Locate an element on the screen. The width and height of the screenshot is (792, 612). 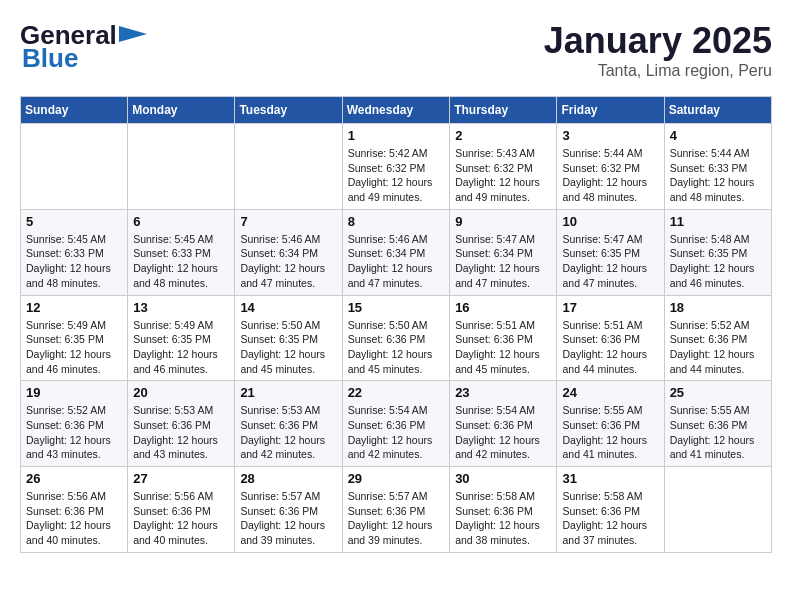
day-number: 28 is located at coordinates (288, 478).